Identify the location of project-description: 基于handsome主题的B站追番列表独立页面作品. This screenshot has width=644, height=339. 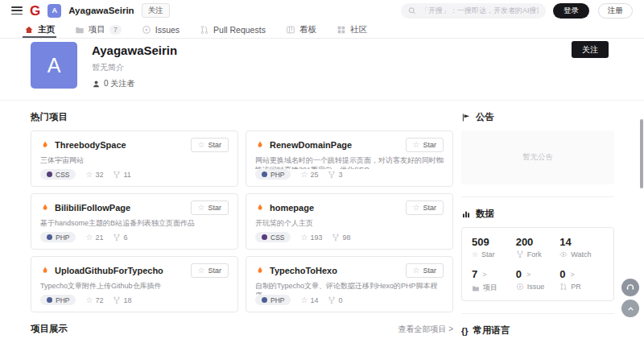
(134, 223).